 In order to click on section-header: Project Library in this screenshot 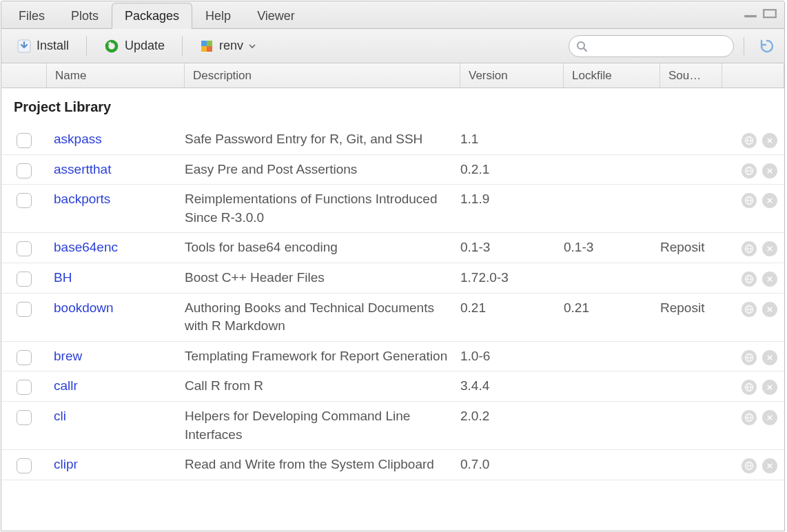, I will do `click(393, 106)`.